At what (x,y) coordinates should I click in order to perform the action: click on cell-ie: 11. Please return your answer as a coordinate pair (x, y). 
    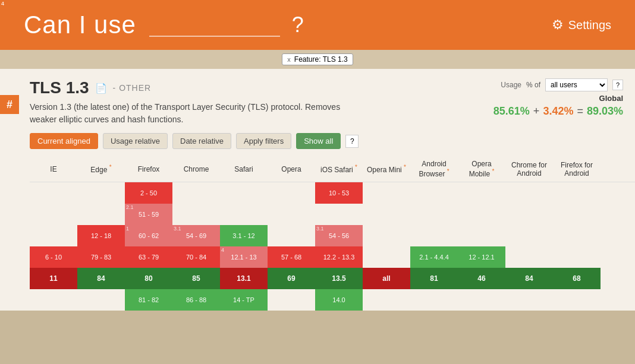
    Looking at the image, I should click on (54, 278).